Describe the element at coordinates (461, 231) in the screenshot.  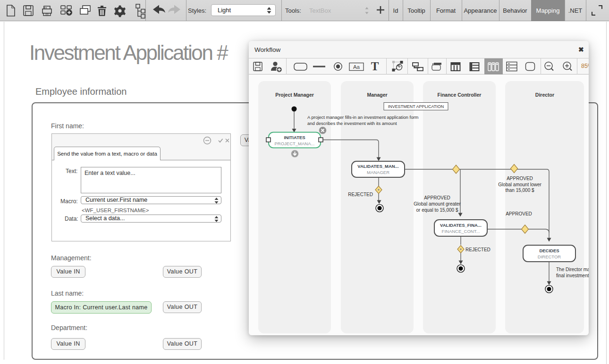
I see `svg-text: FINANCE_CONT...` at that location.